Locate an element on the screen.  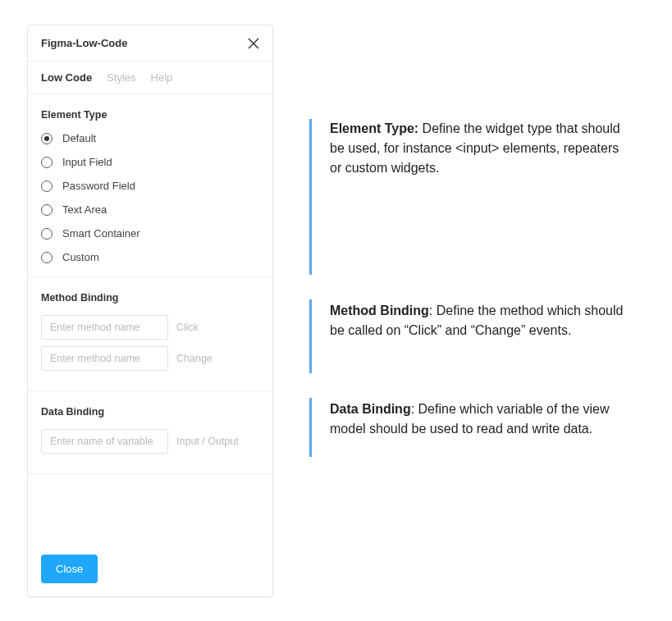
radio-password-field: Password Field is located at coordinates (150, 185).